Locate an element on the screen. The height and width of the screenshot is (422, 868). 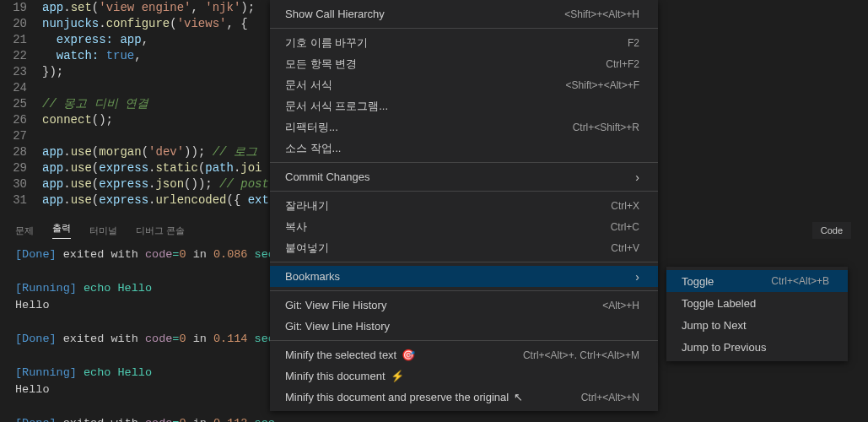
line-number: 27 is located at coordinates (21, 137).